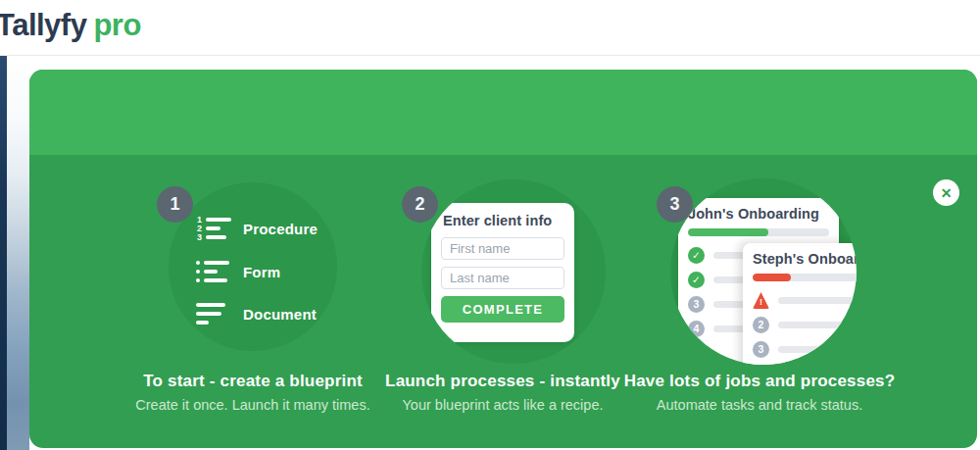  What do you see at coordinates (280, 229) in the screenshot?
I see `blueprint-type-label: Procedure` at bounding box center [280, 229].